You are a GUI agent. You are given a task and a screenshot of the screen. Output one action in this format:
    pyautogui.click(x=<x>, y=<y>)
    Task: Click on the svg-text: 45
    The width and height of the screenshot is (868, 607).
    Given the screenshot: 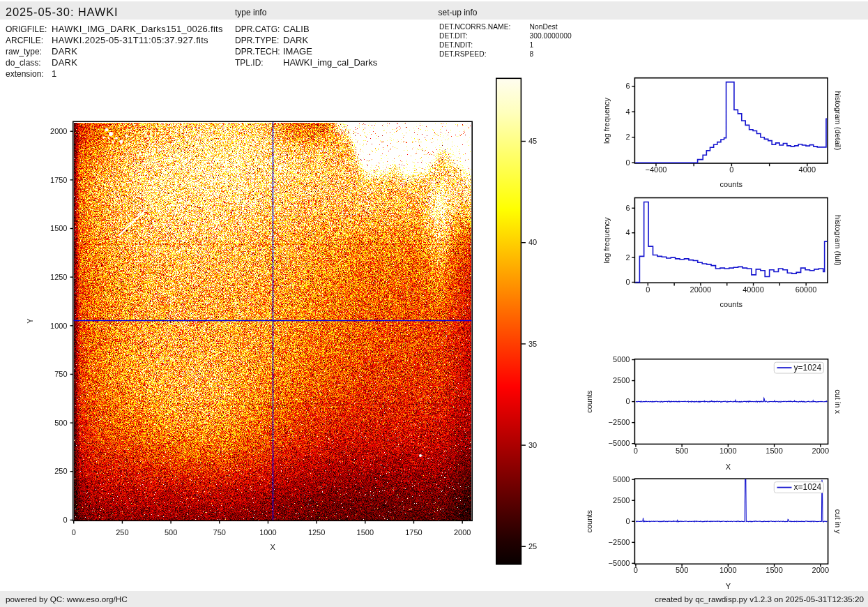 What is the action you would take?
    pyautogui.click(x=533, y=141)
    